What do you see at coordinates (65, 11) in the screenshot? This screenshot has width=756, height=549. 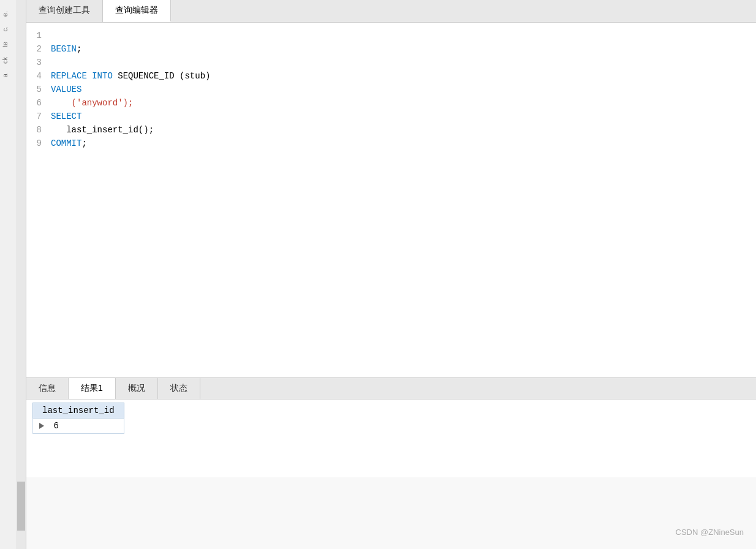 I see `tab-query-builder: 查询创建工具` at bounding box center [65, 11].